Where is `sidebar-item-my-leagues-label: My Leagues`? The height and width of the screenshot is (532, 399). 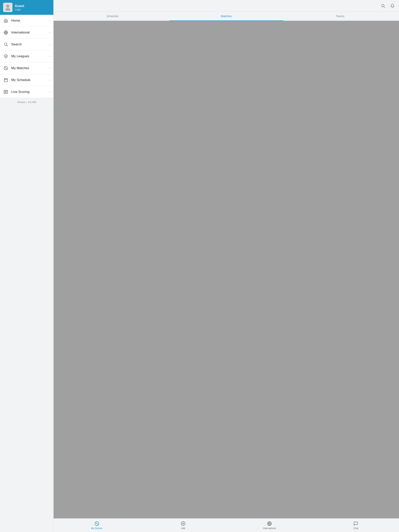 sidebar-item-my-leagues-label: My Leagues is located at coordinates (30, 56).